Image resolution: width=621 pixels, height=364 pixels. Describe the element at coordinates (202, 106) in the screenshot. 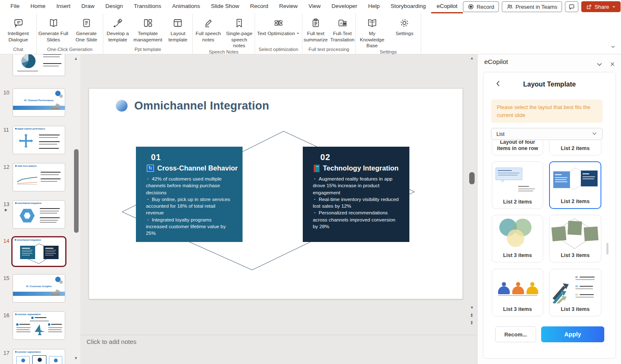

I see `slide-title: Omnichannel Integration` at that location.